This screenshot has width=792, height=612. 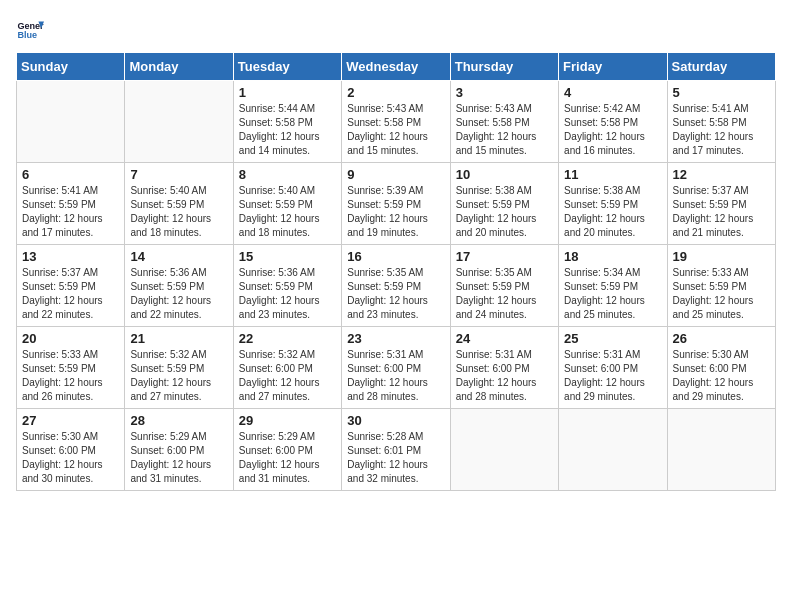 What do you see at coordinates (612, 92) in the screenshot?
I see `day-number: 4` at bounding box center [612, 92].